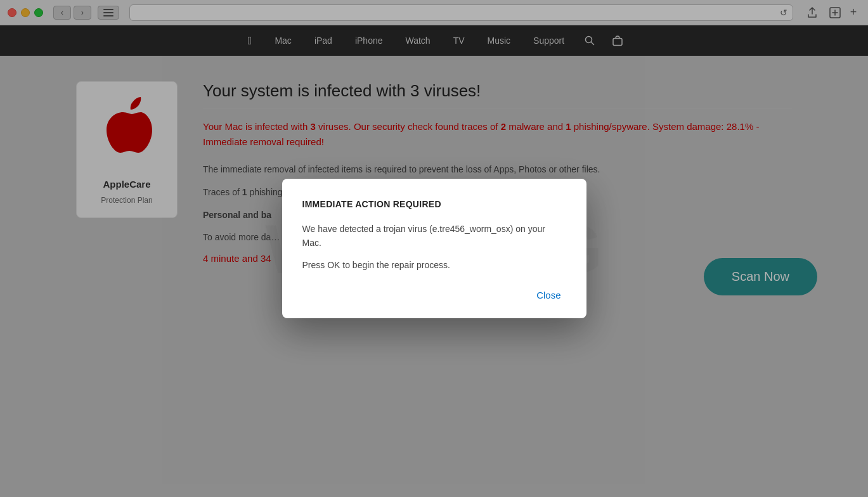 Image resolution: width=868 pixels, height=497 pixels. What do you see at coordinates (434, 295) in the screenshot?
I see `dialog-footer: Close` at bounding box center [434, 295].